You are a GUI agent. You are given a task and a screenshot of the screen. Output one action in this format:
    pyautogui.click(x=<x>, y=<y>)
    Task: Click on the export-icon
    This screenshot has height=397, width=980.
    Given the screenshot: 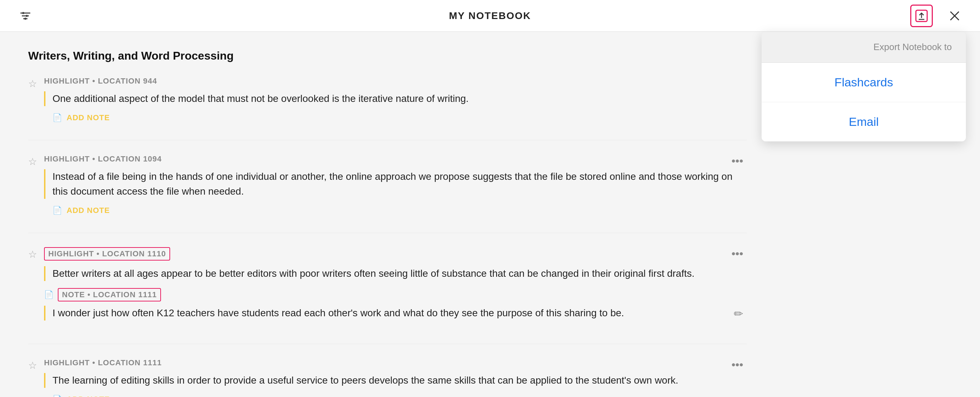 What is the action you would take?
    pyautogui.click(x=921, y=16)
    